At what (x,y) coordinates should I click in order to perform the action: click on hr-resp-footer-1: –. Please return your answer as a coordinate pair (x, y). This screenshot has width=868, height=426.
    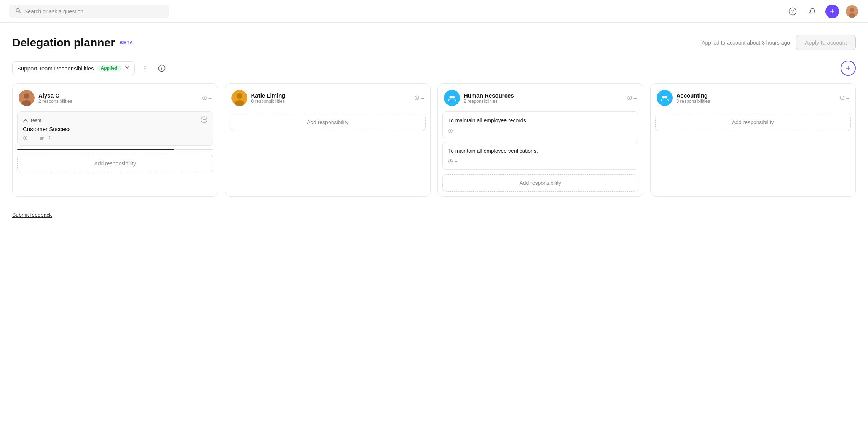
    Looking at the image, I should click on (541, 131).